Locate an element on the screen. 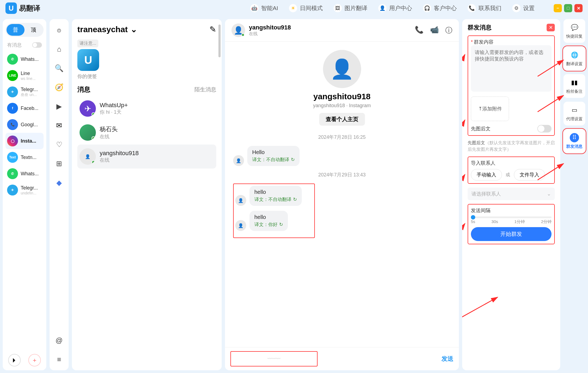  compose-button: ✎ is located at coordinates (213, 29).